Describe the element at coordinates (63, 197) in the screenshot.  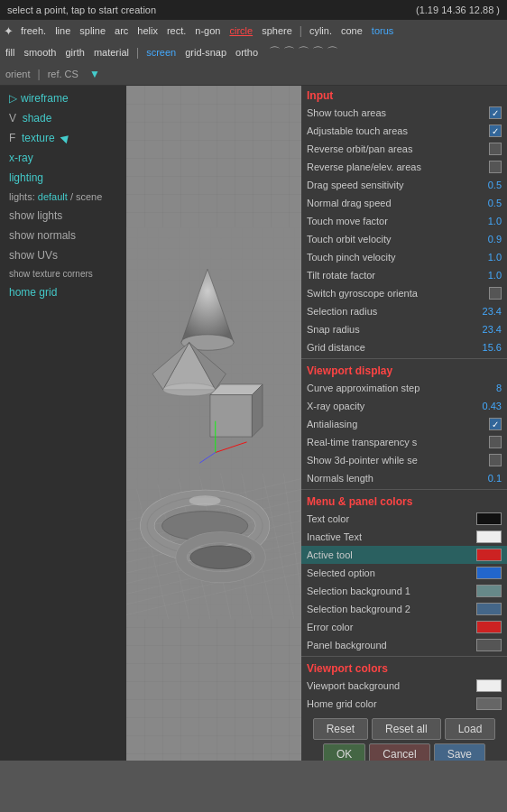
I see `sidebar-item-lights-label: lights: default / scene` at that location.